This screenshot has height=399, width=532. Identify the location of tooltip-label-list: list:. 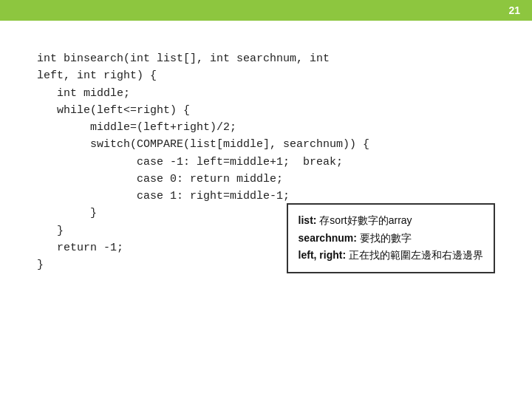
(307, 220).